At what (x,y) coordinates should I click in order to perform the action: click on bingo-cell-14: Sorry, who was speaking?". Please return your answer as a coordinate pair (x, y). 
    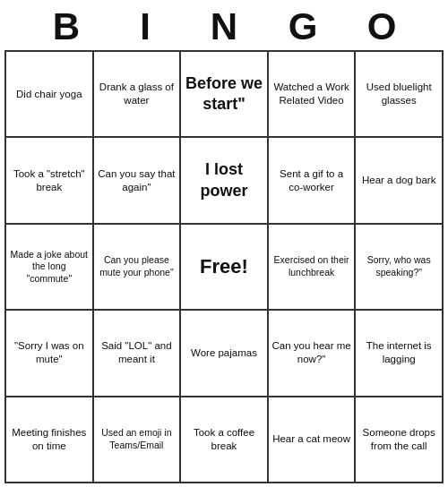
    Looking at the image, I should click on (400, 268).